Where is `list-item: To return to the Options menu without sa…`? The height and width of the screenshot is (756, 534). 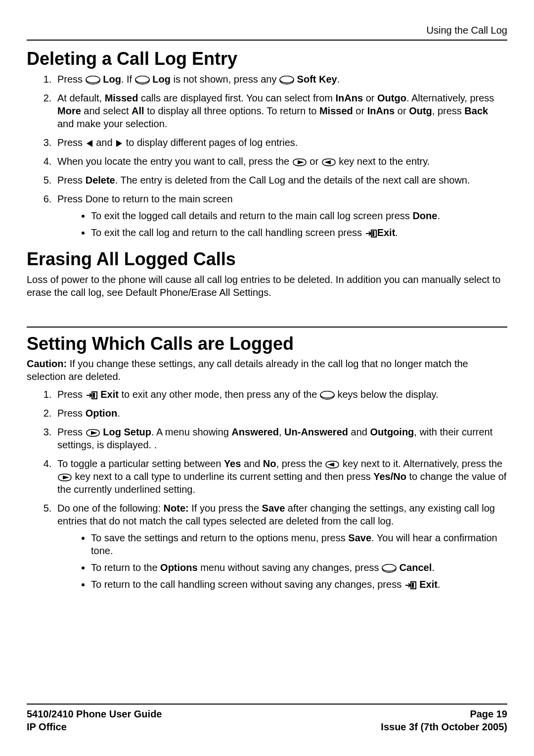 list-item: To return to the Options menu without sa… is located at coordinates (299, 567).